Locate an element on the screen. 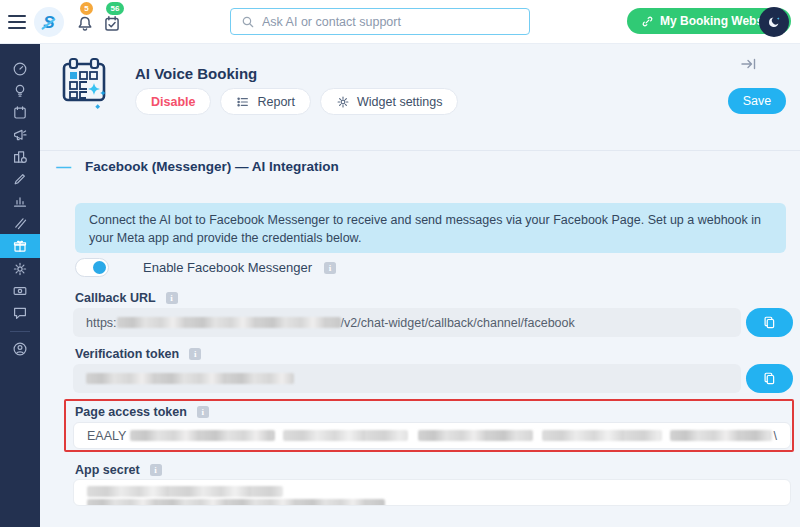 The image size is (800, 527). info-banner: Connect the AI bot to Facebook Messenger… is located at coordinates (430, 228).